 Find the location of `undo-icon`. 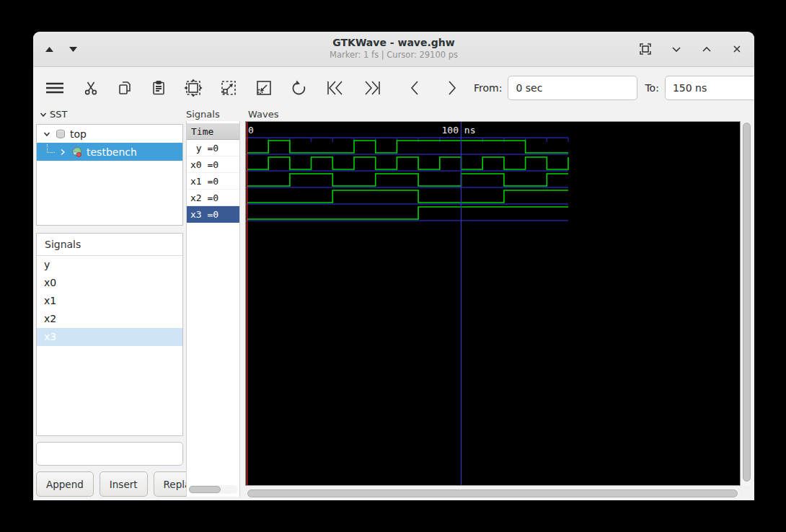

undo-icon is located at coordinates (299, 88).